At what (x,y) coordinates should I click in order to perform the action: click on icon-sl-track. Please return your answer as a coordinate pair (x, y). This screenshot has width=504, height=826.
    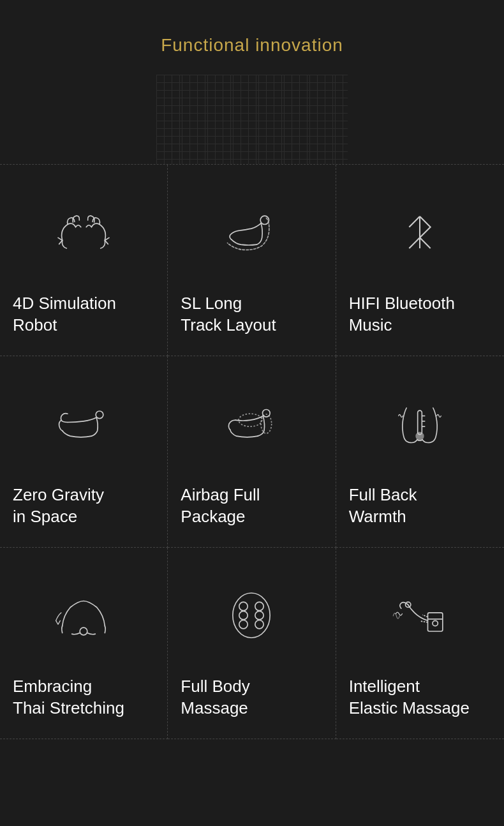
    Looking at the image, I should click on (251, 232).